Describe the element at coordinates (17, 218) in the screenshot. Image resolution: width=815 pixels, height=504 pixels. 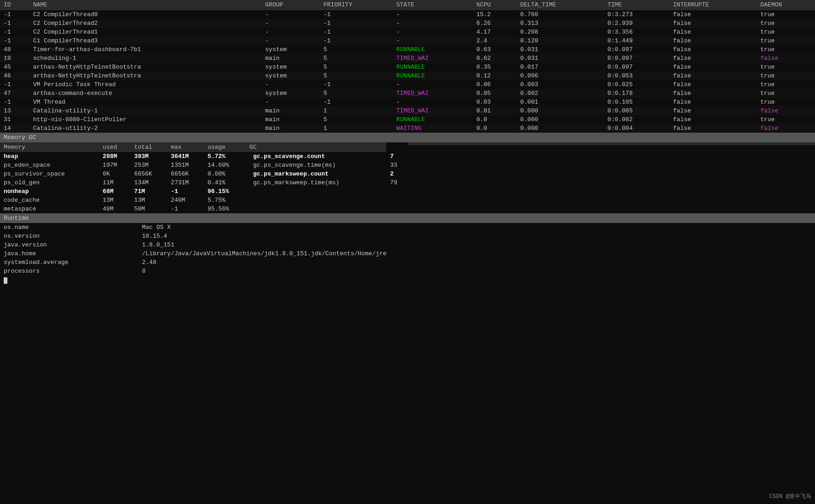
I see `runtime-header-label: Runtime` at that location.